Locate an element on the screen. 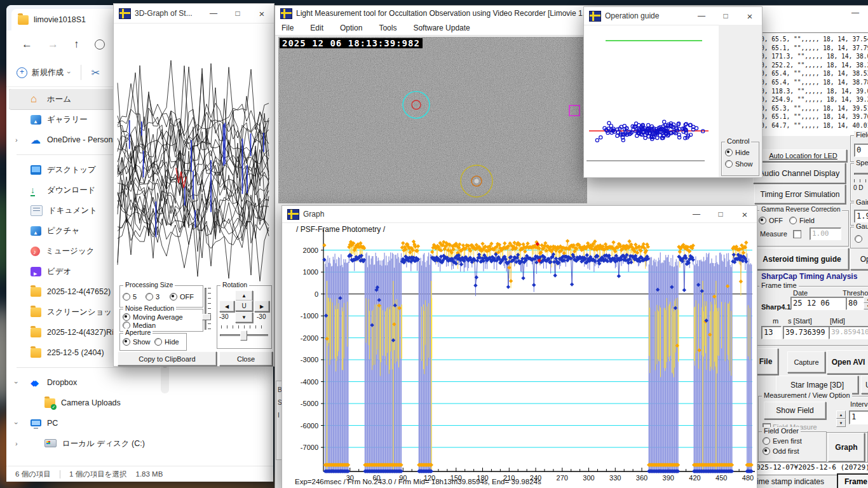  sidebar-item: Dropbox is located at coordinates (88, 383).